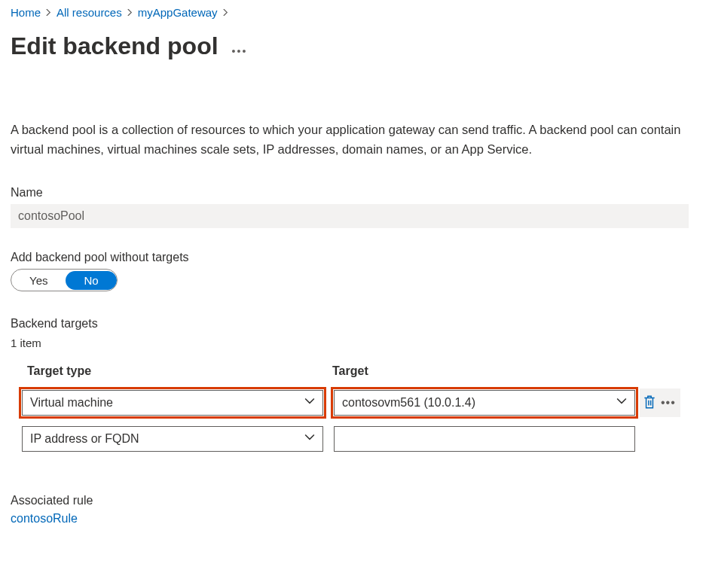 This screenshot has height=588, width=706. What do you see at coordinates (26, 12) in the screenshot?
I see `breadcrumb-home: Home` at bounding box center [26, 12].